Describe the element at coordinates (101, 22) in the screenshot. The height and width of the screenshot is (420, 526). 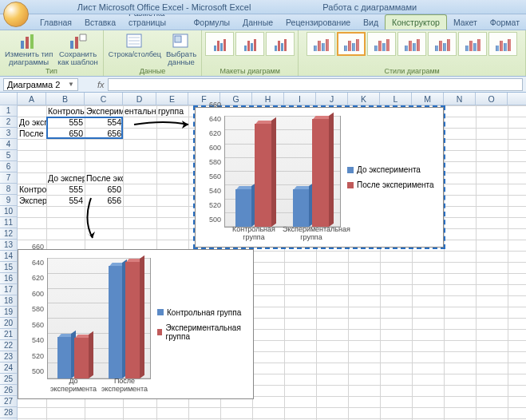
I see `menu-tab-вставка: Вставка` at that location.